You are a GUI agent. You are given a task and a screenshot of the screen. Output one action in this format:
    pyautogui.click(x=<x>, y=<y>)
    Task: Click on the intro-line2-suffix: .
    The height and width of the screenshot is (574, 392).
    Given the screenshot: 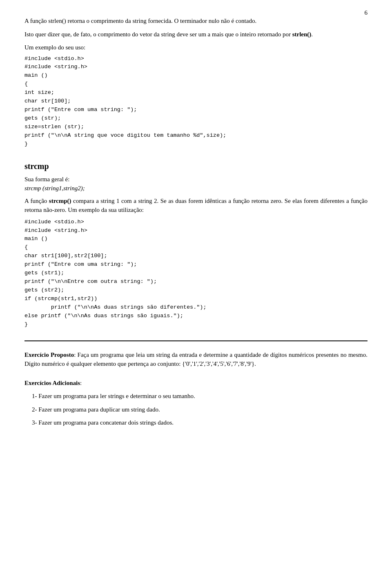 What is the action you would take?
    pyautogui.click(x=312, y=34)
    